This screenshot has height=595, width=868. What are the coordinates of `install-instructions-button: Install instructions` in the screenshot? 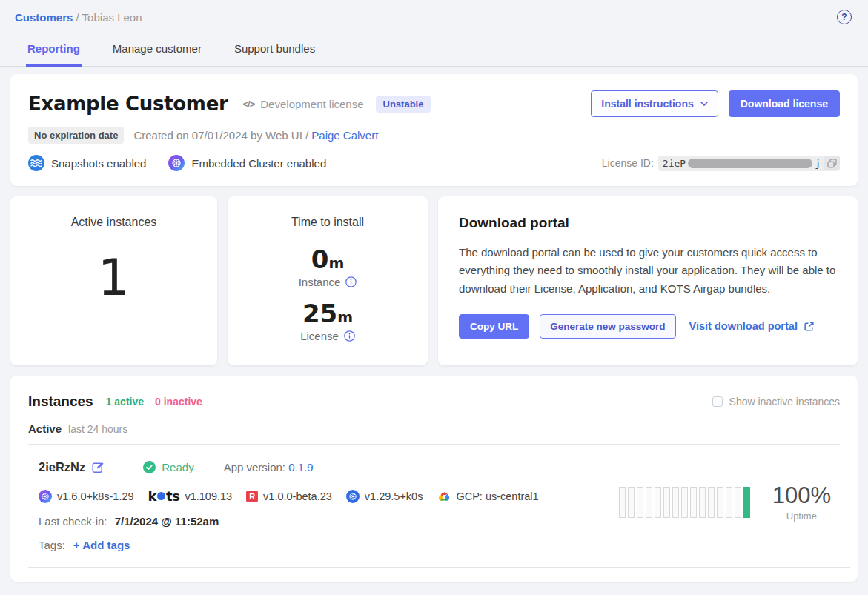 It's located at (654, 104).